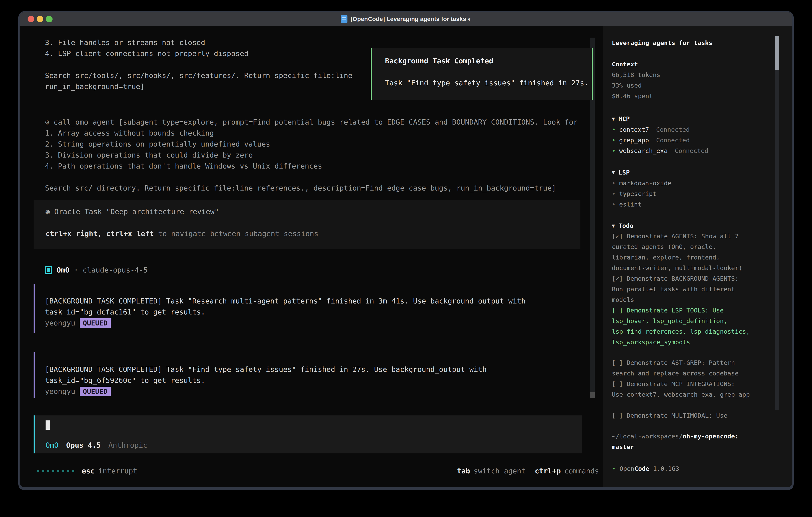 Image resolution: width=812 pixels, height=517 pixels. Describe the element at coordinates (627, 205) in the screenshot. I see `lsp-item: • eslint` at that location.